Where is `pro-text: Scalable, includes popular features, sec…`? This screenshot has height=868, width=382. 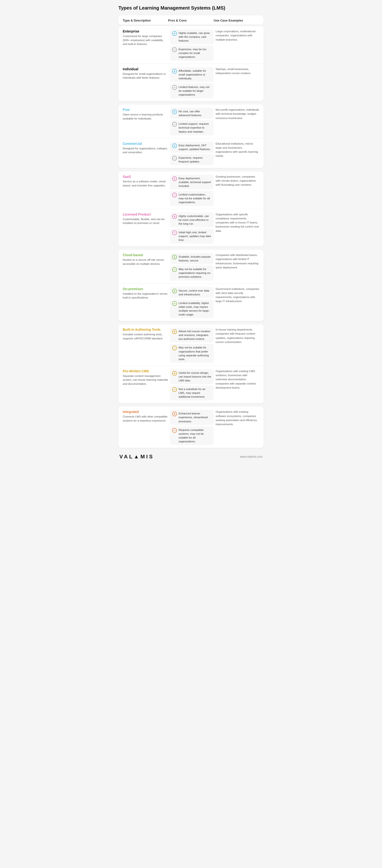 pro-text: Scalable, includes popular features, sec… is located at coordinates (195, 259).